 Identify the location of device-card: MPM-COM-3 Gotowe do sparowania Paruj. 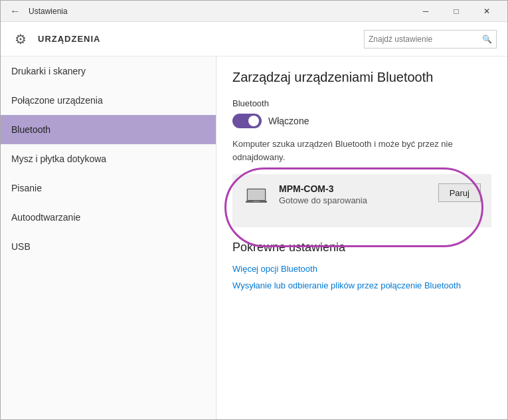
(362, 201).